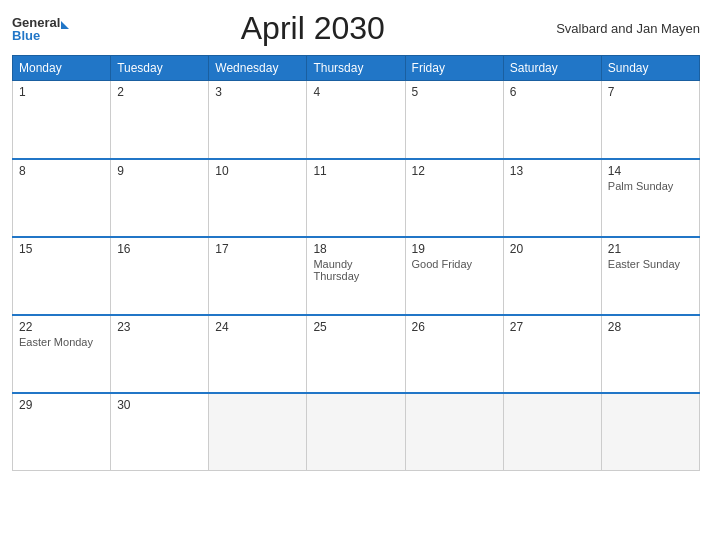 The height and width of the screenshot is (550, 712). What do you see at coordinates (160, 120) in the screenshot?
I see `table-row: 2` at bounding box center [160, 120].